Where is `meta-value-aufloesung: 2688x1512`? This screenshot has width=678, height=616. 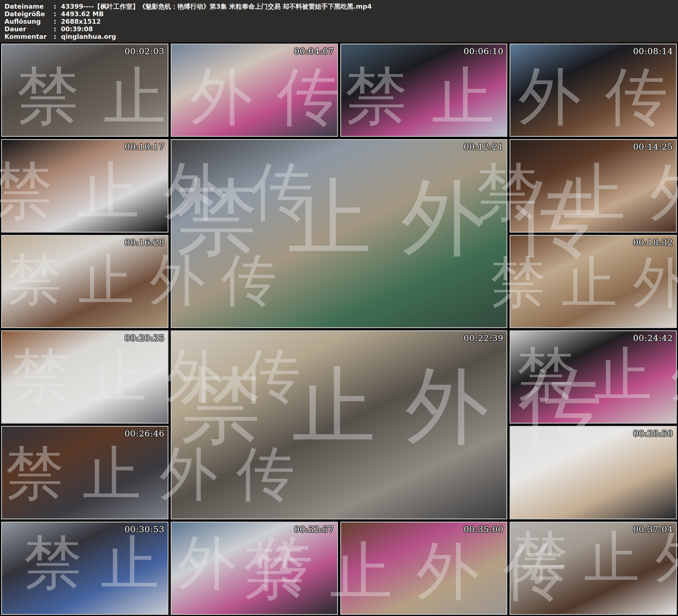
meta-value-aufloesung: 2688x1512 is located at coordinates (81, 22).